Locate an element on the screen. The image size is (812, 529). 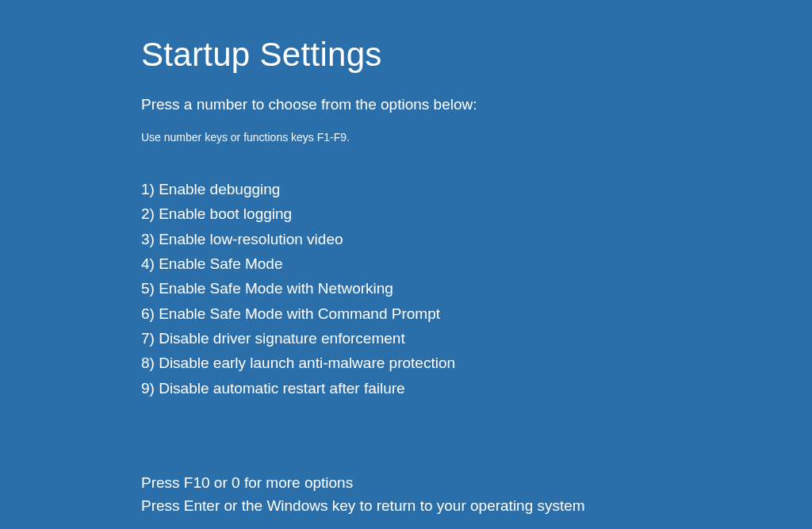
option-debugging: 1) Enable debugging is located at coordinates (477, 189).